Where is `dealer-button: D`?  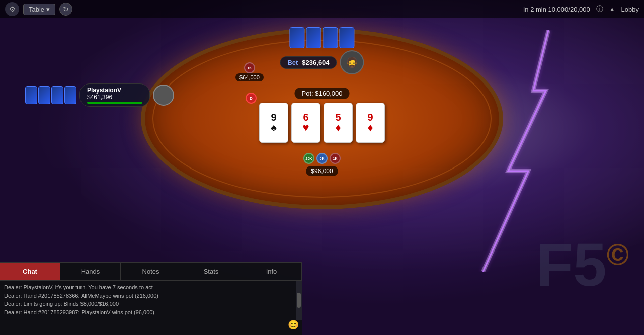 dealer-button: D is located at coordinates (251, 98).